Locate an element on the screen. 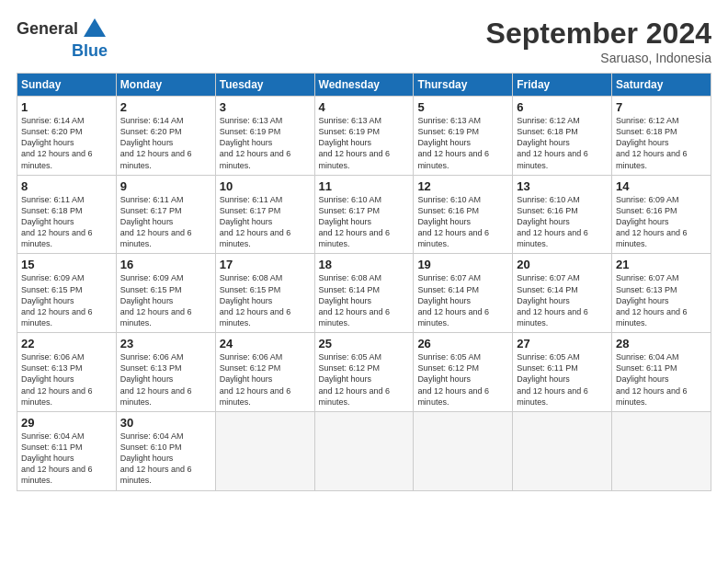 The image size is (728, 563). calendar-header-row: Sunday Monday Tuesday Wednesday Thursday… is located at coordinates (364, 85).